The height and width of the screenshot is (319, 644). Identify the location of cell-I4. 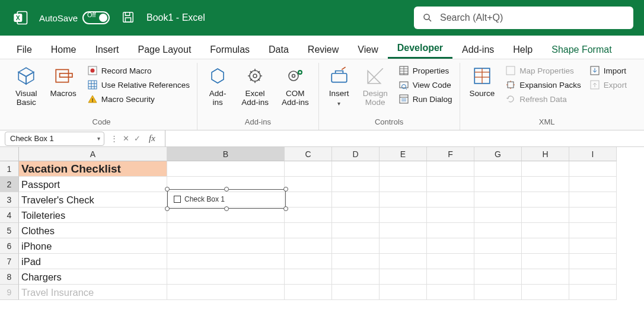
(593, 215).